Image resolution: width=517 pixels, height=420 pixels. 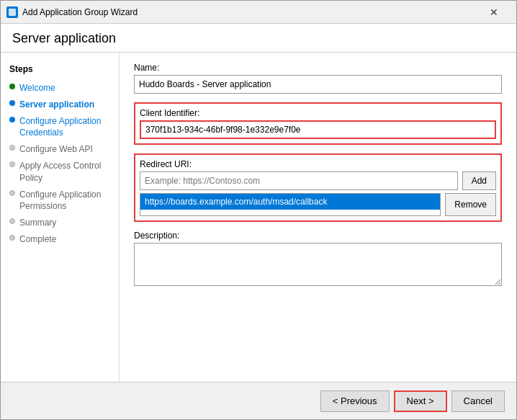 What do you see at coordinates (65, 128) in the screenshot?
I see `sidebar-label-creds: Configure Application Credentials` at bounding box center [65, 128].